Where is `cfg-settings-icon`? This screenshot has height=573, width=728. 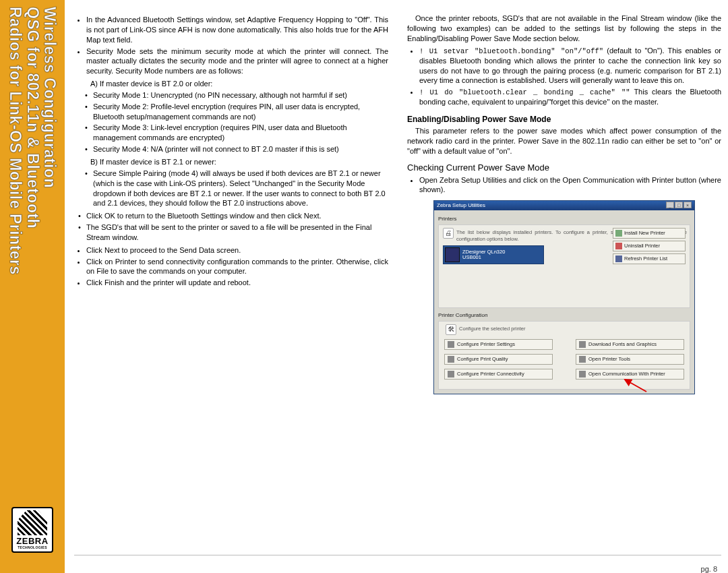 cfg-settings-icon is located at coordinates (451, 344).